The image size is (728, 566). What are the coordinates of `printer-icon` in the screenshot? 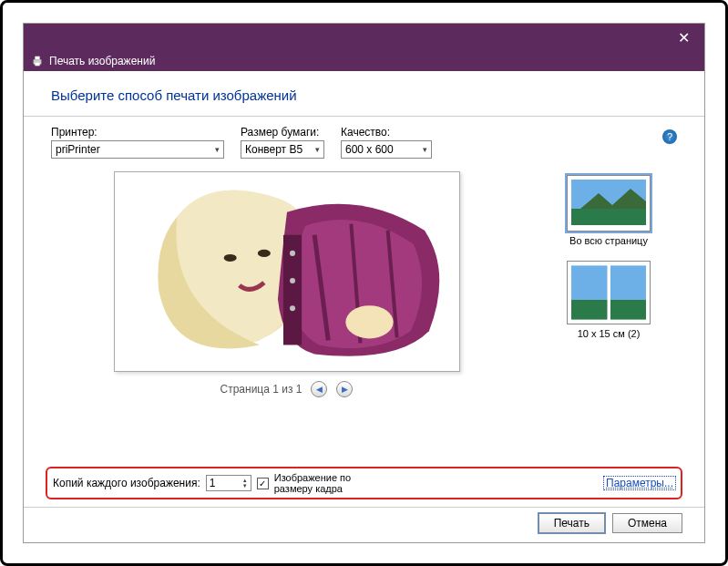 It's located at (37, 61).